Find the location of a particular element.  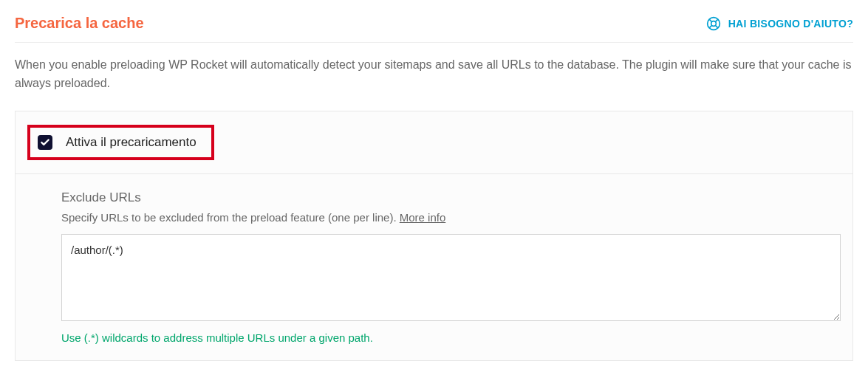

highlight-annotation: Attiva il precaricamento is located at coordinates (121, 142).